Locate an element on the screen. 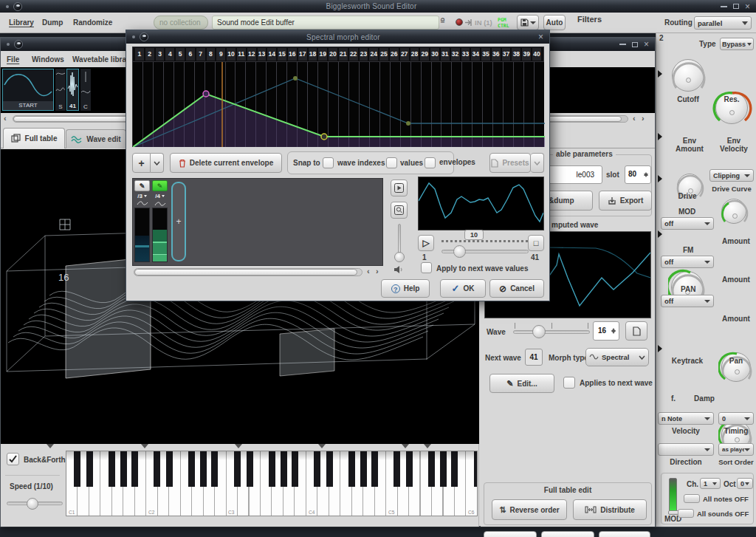  history-button: ◷ is located at coordinates (625, 534).